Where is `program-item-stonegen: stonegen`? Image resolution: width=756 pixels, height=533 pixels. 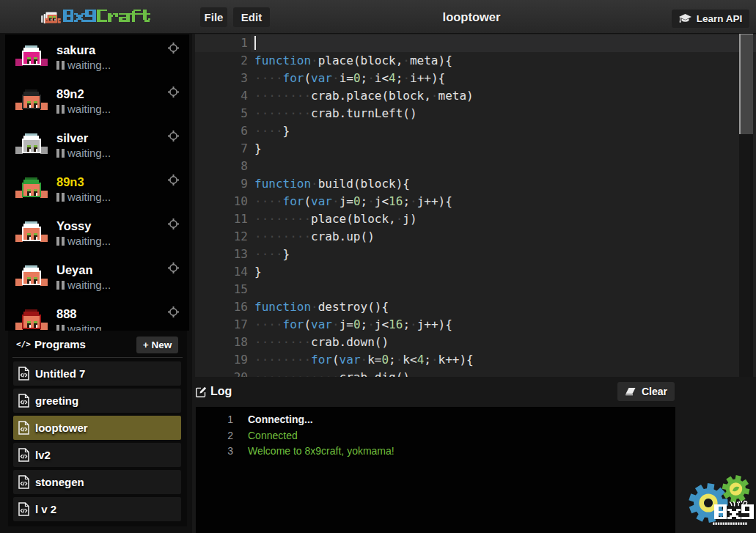
program-item-stonegen: stonegen is located at coordinates (97, 482).